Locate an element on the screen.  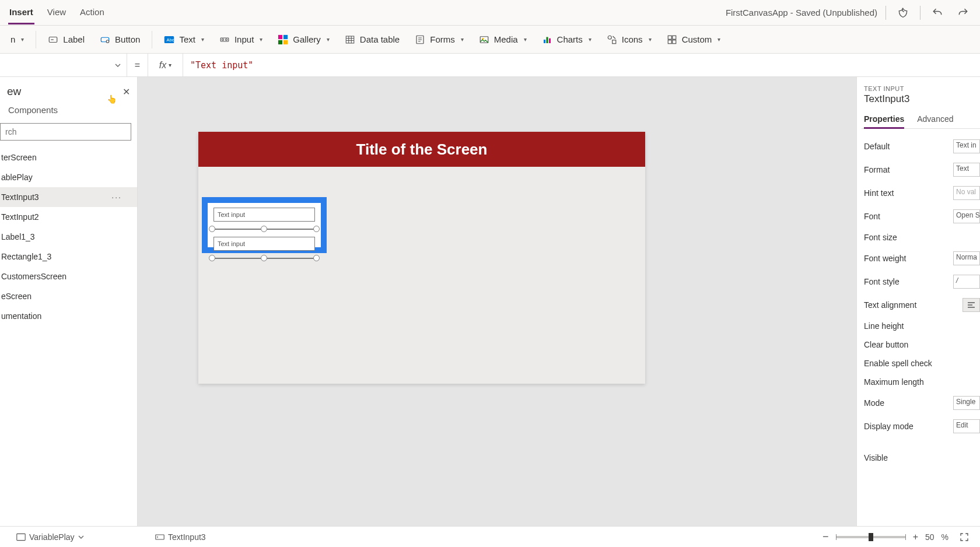
tree-item: Rectangle1_3 is located at coordinates (69, 257).